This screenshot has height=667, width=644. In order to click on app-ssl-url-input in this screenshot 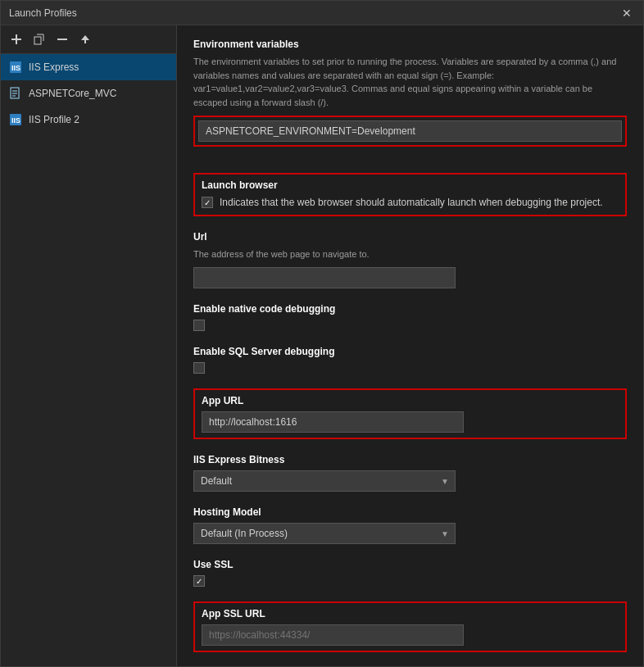, I will do `click(333, 635)`.